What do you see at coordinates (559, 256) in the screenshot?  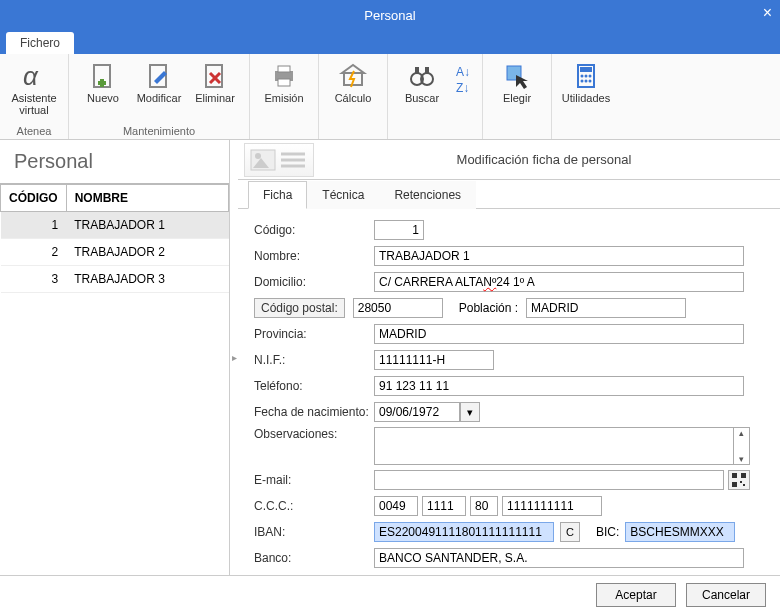 I see `input-nombre` at bounding box center [559, 256].